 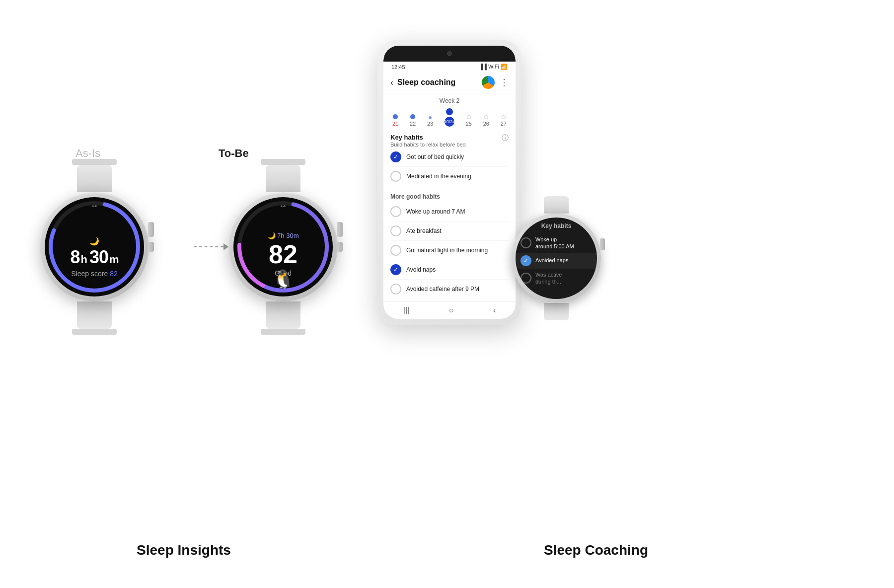 What do you see at coordinates (396, 157) in the screenshot?
I see `habit-check-1: ✓` at bounding box center [396, 157].